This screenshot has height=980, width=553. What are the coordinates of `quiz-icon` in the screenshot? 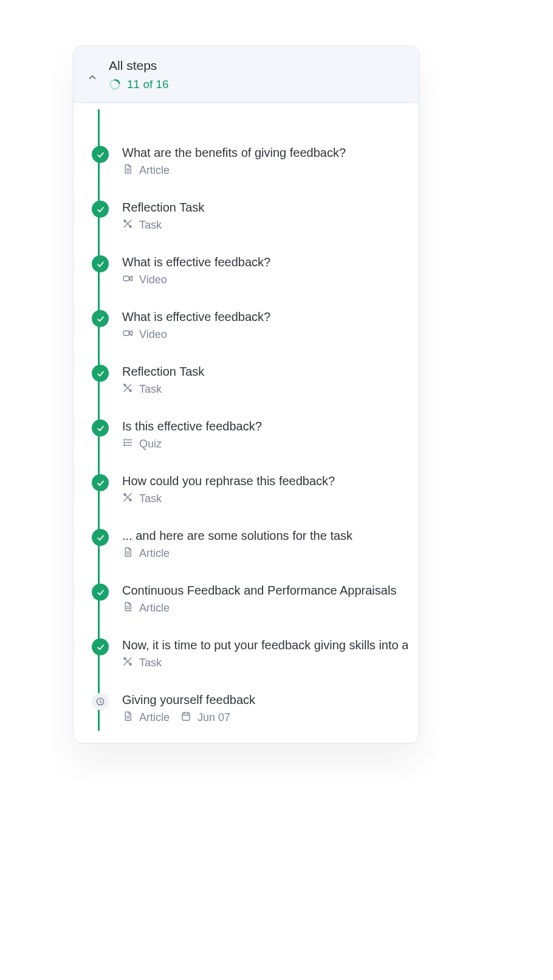 It's located at (128, 444).